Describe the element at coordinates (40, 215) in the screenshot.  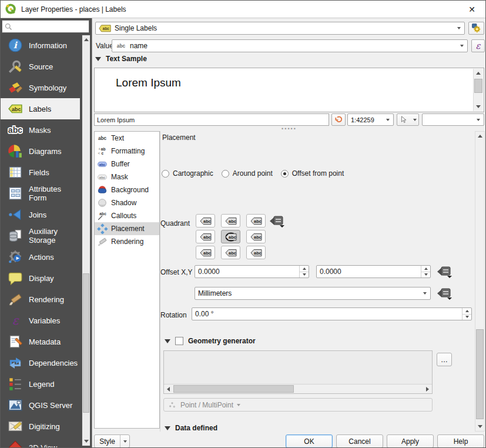
I see `sidebar-item-joins: Joins` at that location.